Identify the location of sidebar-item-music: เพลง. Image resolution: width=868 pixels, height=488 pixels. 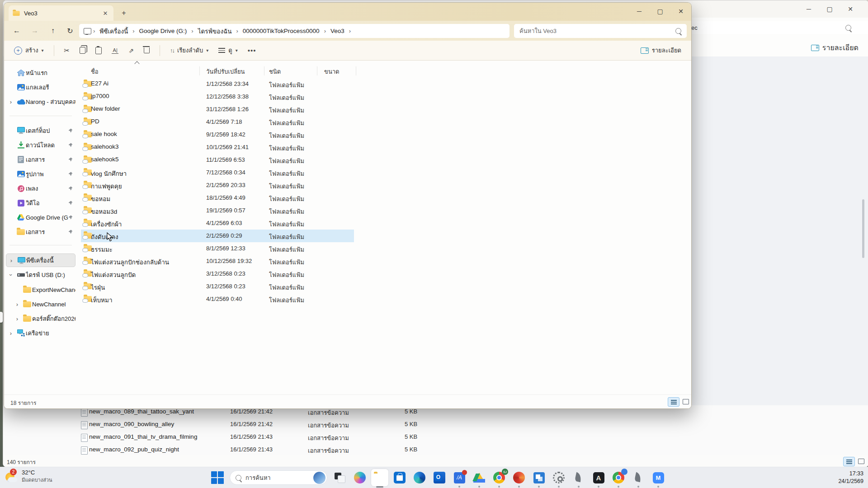
(41, 188).